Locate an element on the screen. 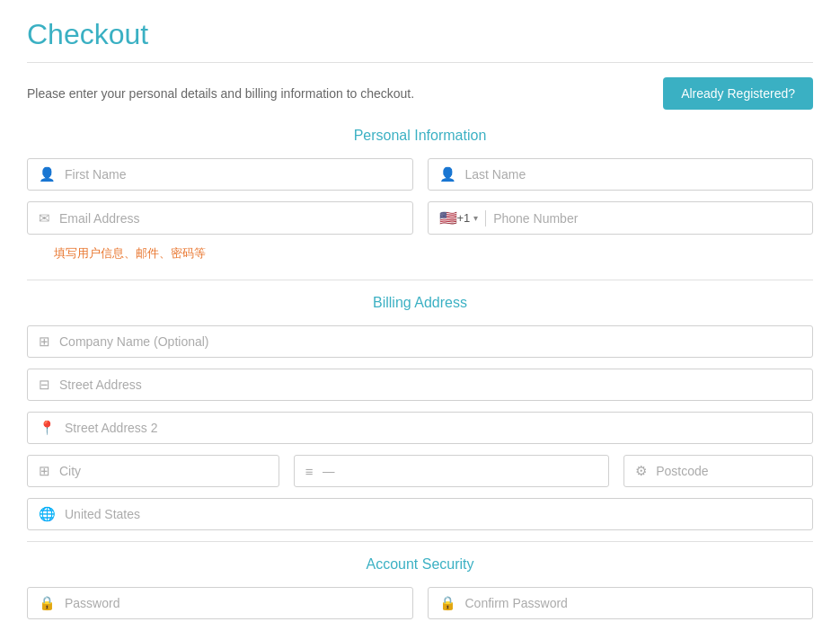 The image size is (840, 622). street2-row: 📍 is located at coordinates (420, 428).